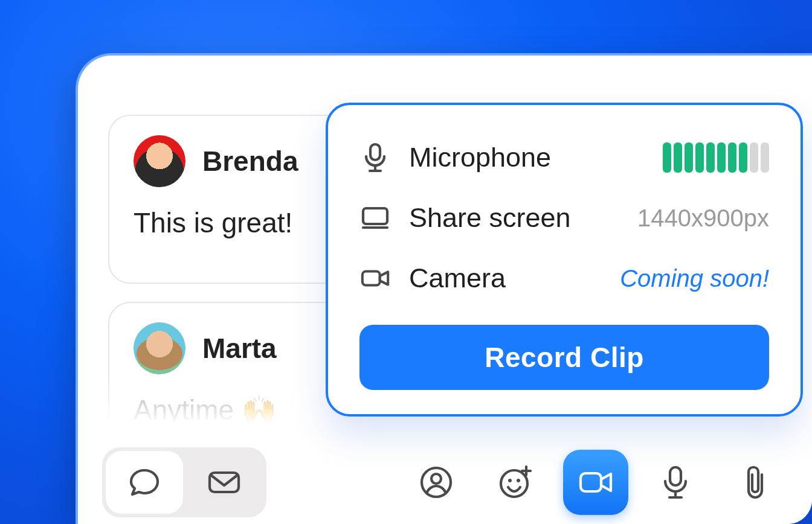 Image resolution: width=812 pixels, height=524 pixels. Describe the element at coordinates (490, 218) in the screenshot. I see `share-screen-label: Share screen` at that location.